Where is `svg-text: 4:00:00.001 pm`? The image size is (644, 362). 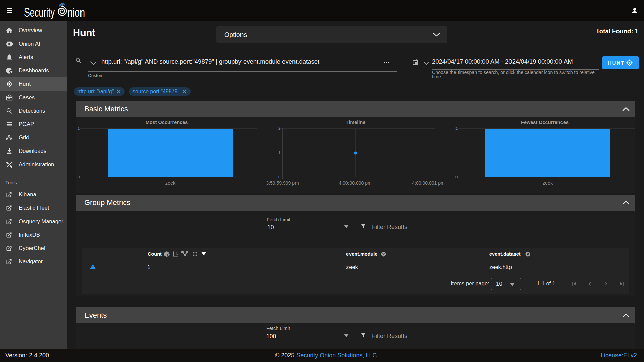
svg-text: 4:00:00.001 pm is located at coordinates (428, 183).